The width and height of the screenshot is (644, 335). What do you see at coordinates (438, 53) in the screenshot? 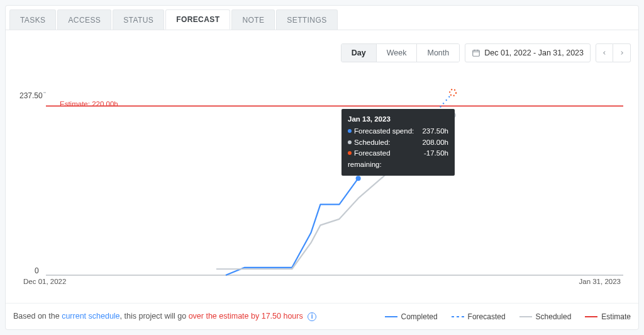
I see `granularity-month: Month` at bounding box center [438, 53].